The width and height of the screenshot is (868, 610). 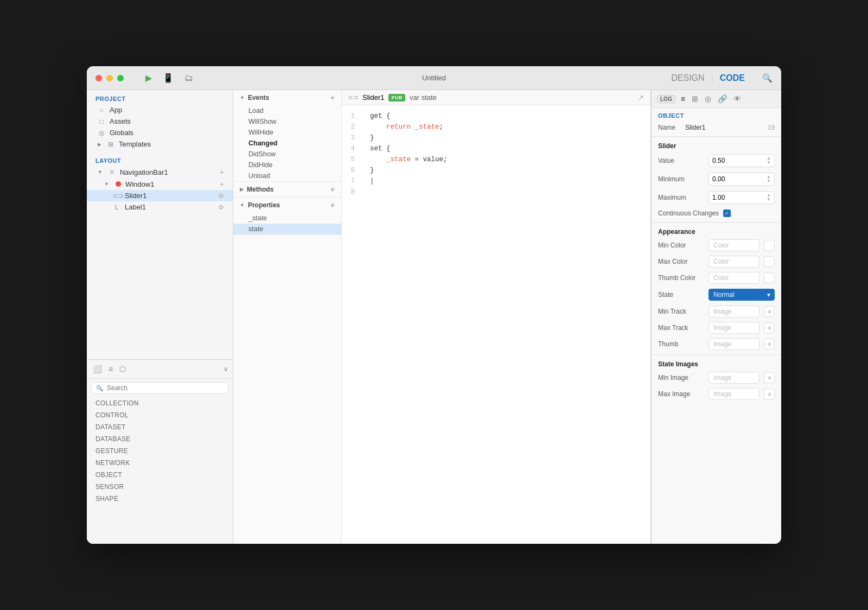 I want to click on category-gesture: GESTURE, so click(x=159, y=451).